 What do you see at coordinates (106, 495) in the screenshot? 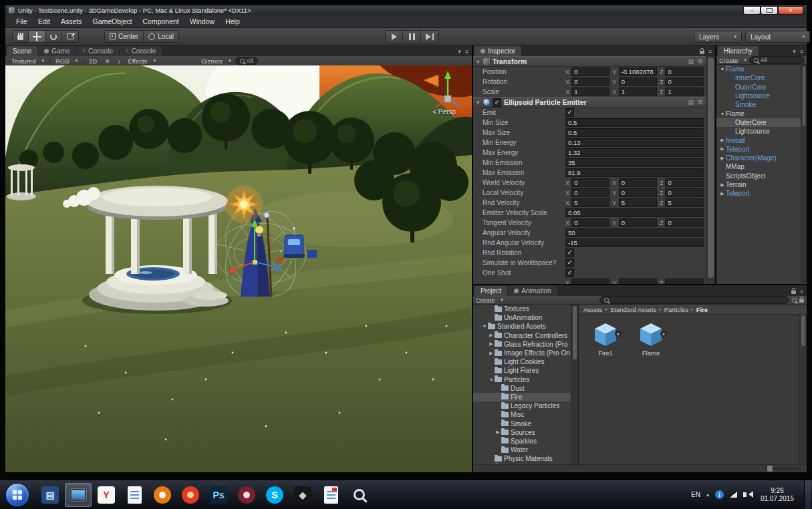
I see `yandex-browser-icon: Y` at bounding box center [106, 495].